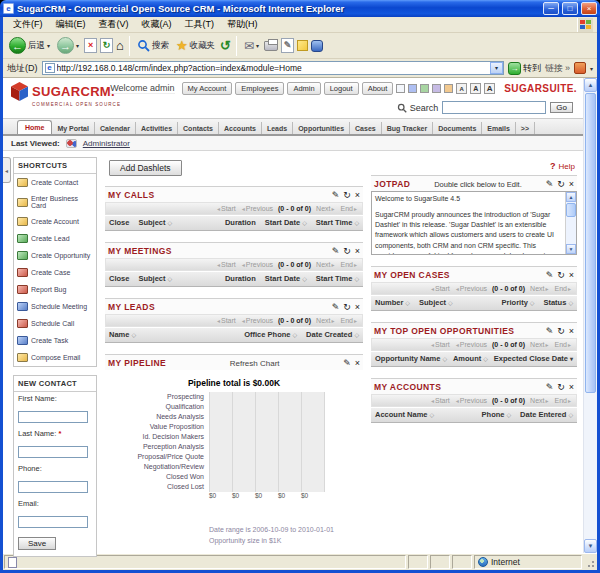  What do you see at coordinates (558, 68) in the screenshot?
I see `links-toolbar: 链接 »` at bounding box center [558, 68].